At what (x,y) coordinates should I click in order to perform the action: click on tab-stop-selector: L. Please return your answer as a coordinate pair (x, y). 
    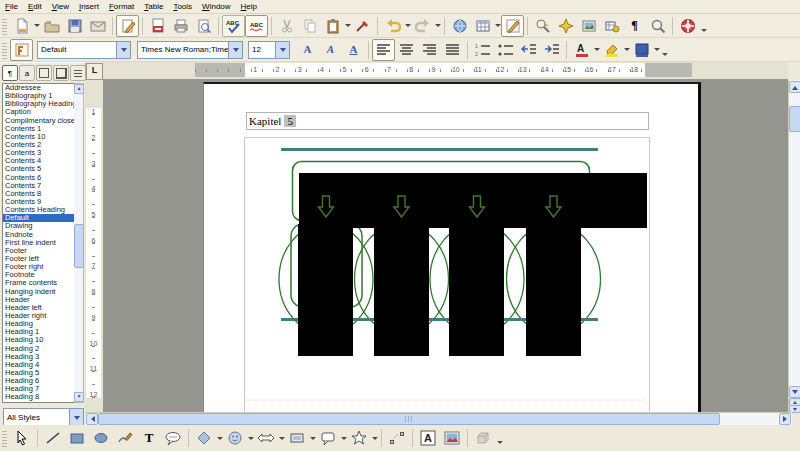
    Looking at the image, I should click on (94, 72).